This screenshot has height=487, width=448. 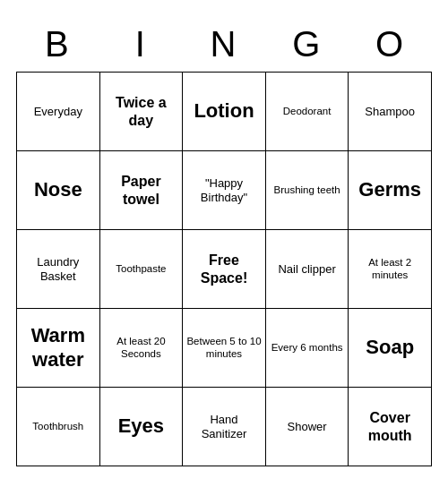 I want to click on cell-text: At least 2 minutes, so click(x=390, y=269).